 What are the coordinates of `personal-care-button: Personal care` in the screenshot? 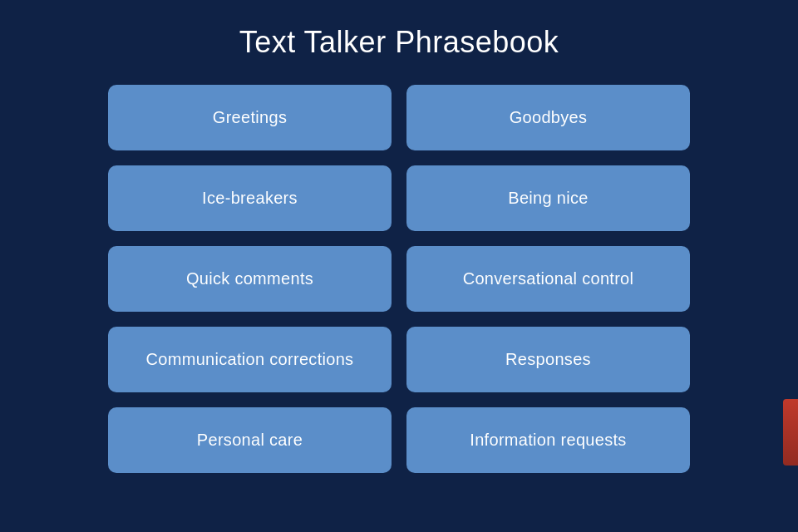 It's located at (249, 441).